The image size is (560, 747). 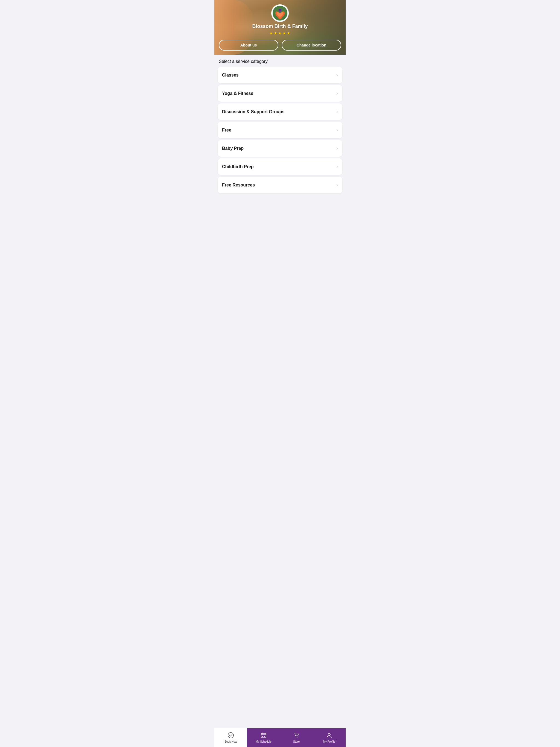 What do you see at coordinates (280, 111) in the screenshot?
I see `service-list-item: Discussion & Support Groups ›` at bounding box center [280, 111].